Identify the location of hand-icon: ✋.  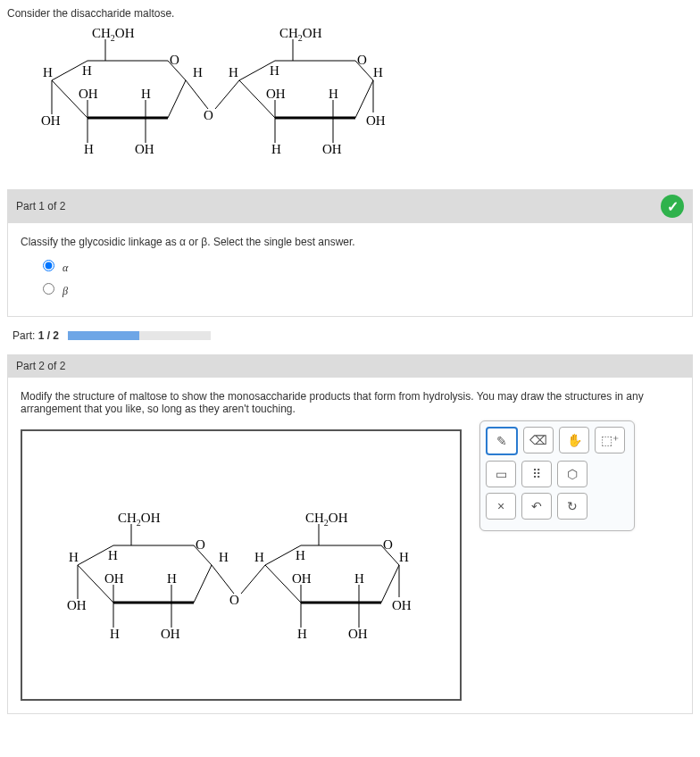
(575, 440).